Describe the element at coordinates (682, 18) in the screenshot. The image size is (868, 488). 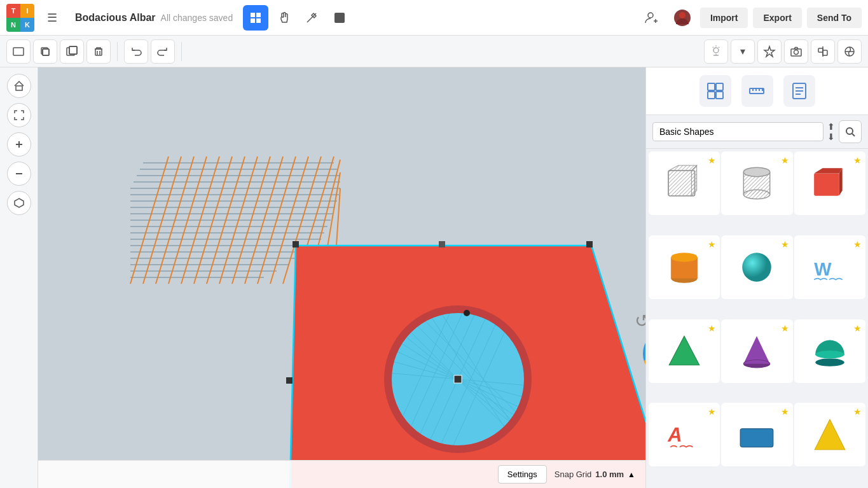
I see `user-avatar-button` at that location.